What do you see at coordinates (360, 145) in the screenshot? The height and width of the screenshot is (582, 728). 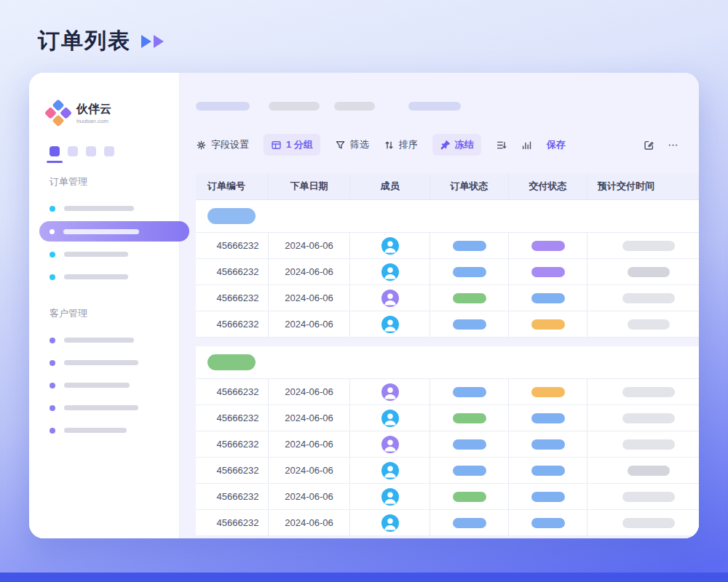 I see `filter-label: 筛选` at bounding box center [360, 145].